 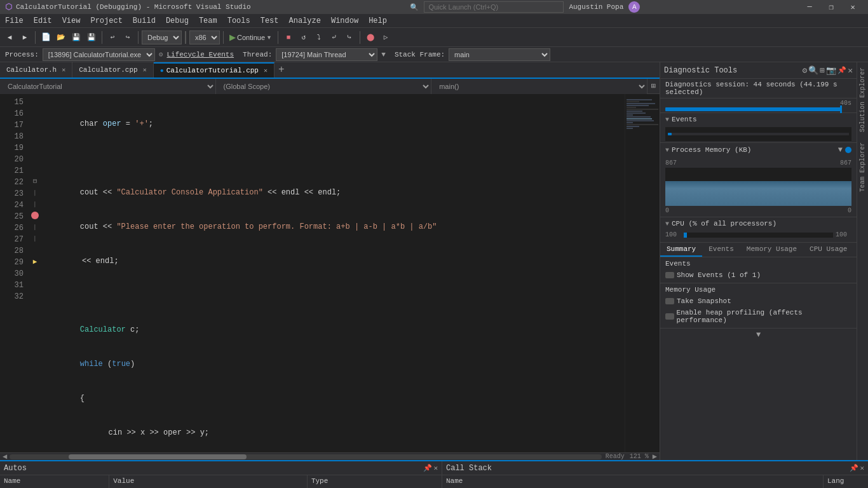 What do you see at coordinates (71, 21) in the screenshot?
I see `menu-view: View` at bounding box center [71, 21].